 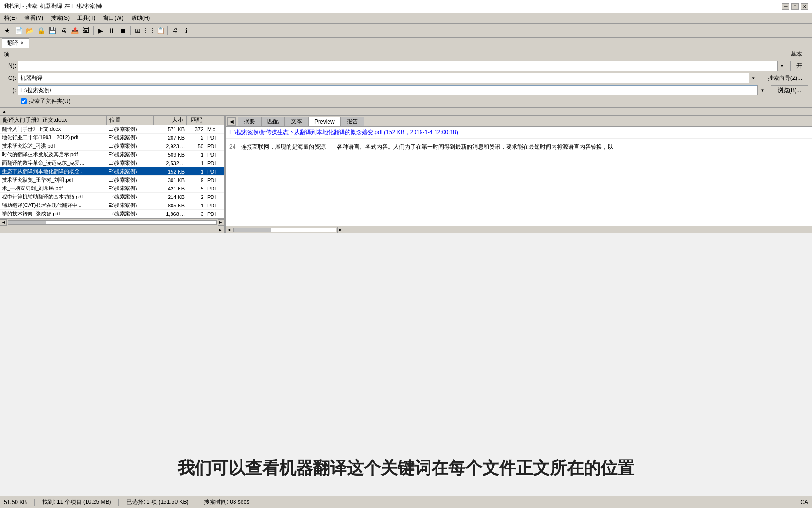 I want to click on menu-search: 搜索(S), so click(x=60, y=18).